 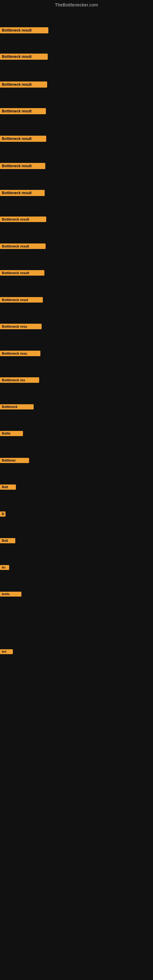 I want to click on bottleneck-result-row-8: Bottleneck result, so click(x=23, y=220).